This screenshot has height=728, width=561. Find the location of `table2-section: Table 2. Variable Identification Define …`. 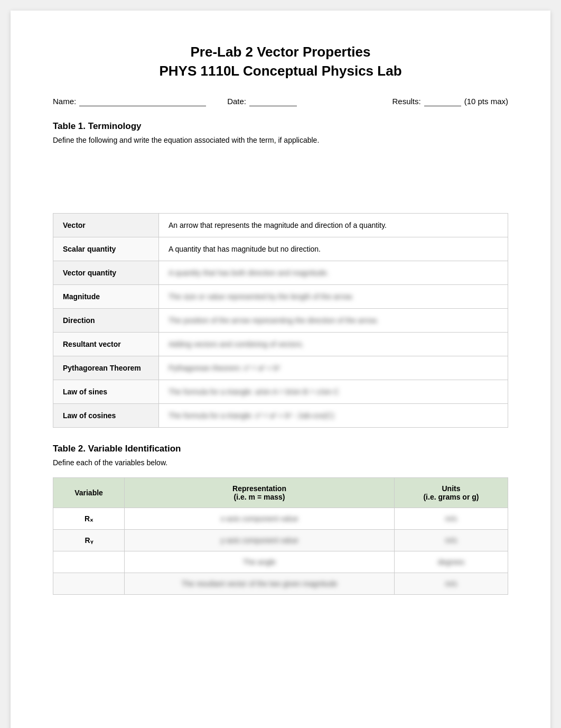

table2-section: Table 2. Variable Identification Define … is located at coordinates (280, 455).